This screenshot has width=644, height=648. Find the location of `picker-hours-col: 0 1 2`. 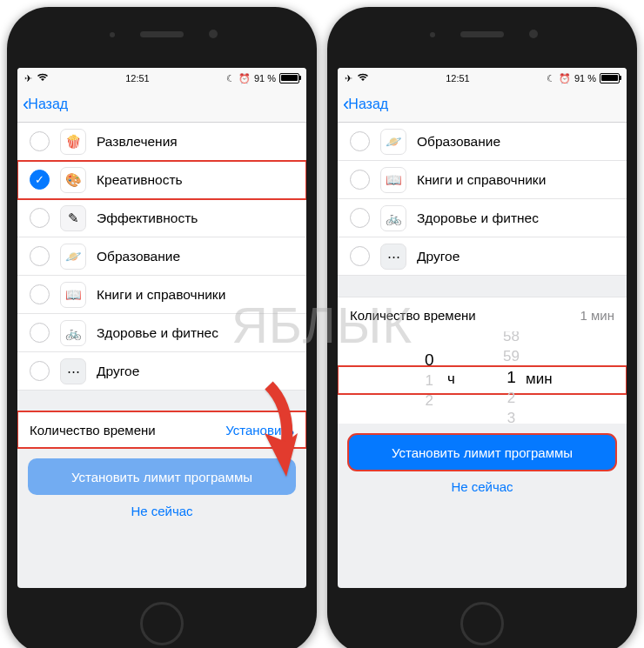

picker-hours-col: 0 1 2 is located at coordinates (430, 377).